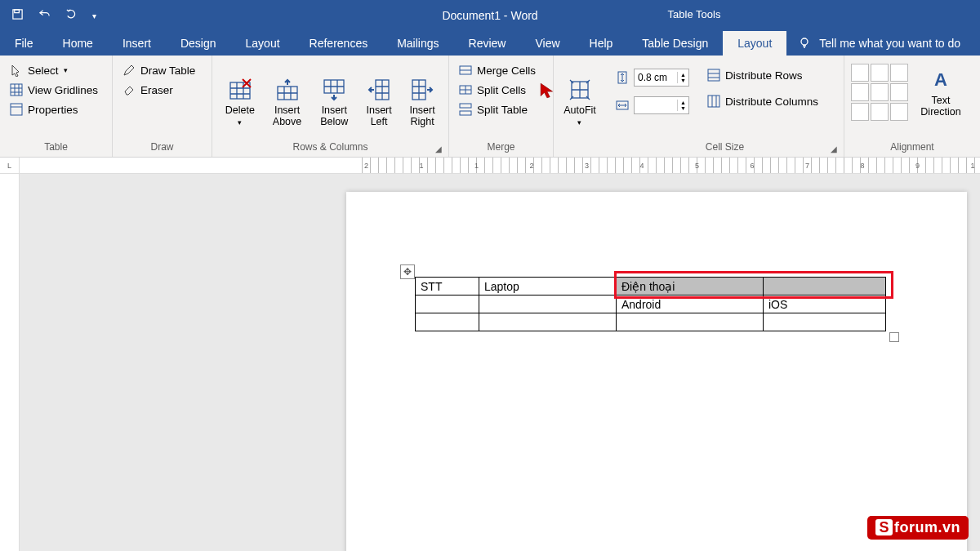 This screenshot has width=980, height=551. I want to click on height-input, so click(656, 78).